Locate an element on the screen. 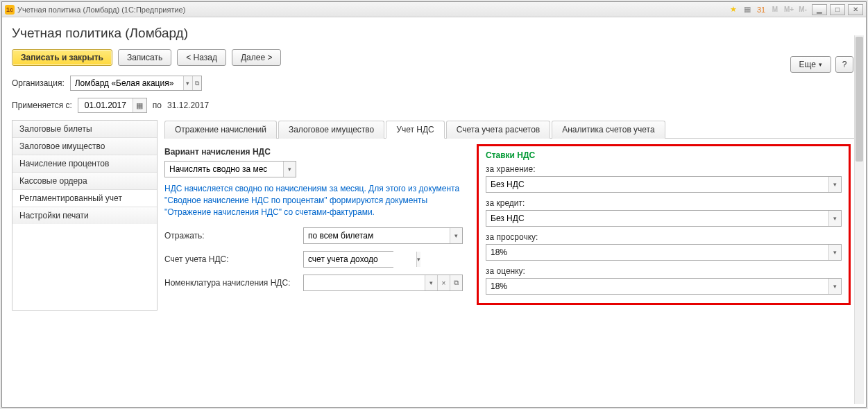 The image size is (868, 409). tabs: Отражение начислений Залоговое имущество… is located at coordinates (511, 129).